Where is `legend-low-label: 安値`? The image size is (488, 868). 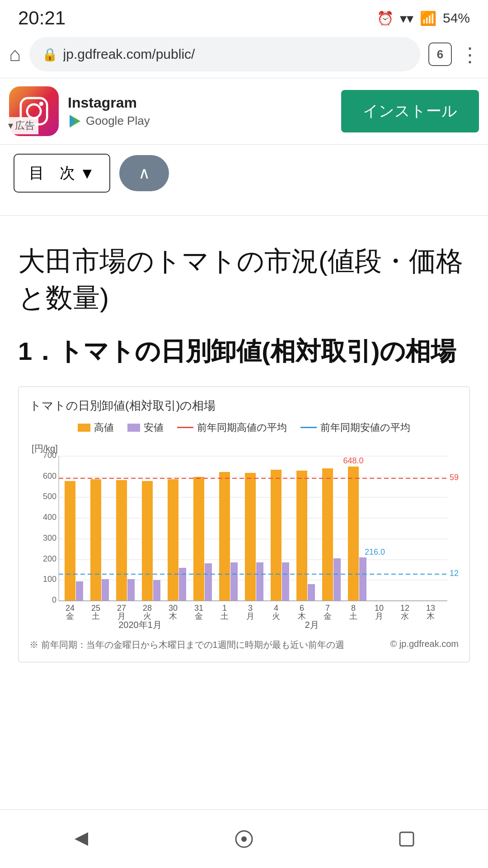 legend-low-label: 安値 is located at coordinates (154, 428).